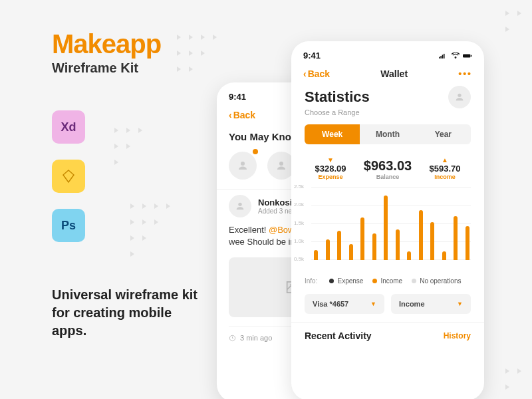  What do you see at coordinates (431, 304) in the screenshot?
I see `type-select: Income▼` at bounding box center [431, 304].